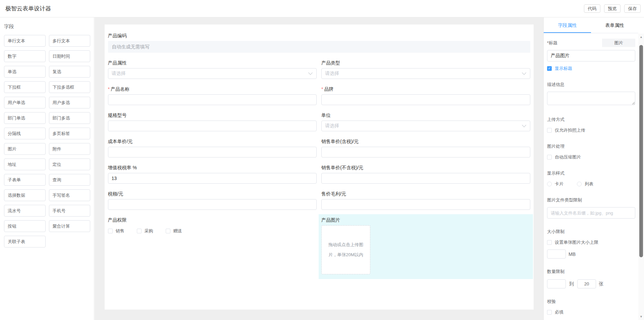  Describe the element at coordinates (591, 272) in the screenshot. I see `count-limit-label: 数量限制` at that location.